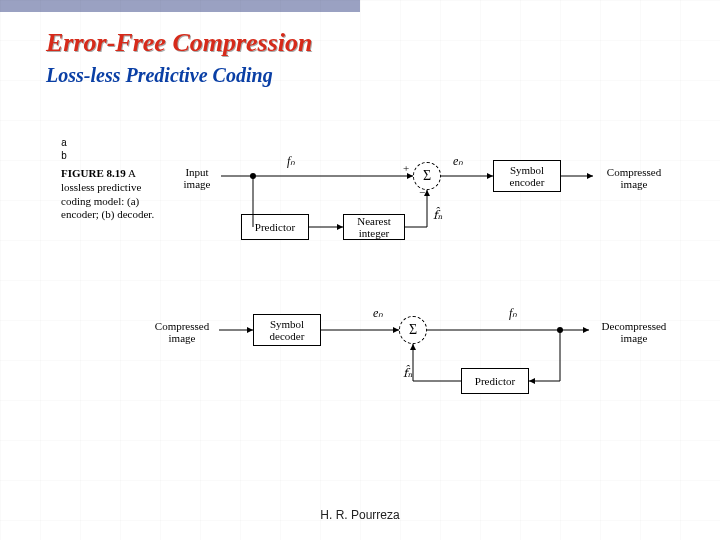 Image resolution: width=720 pixels, height=540 pixels. Describe the element at coordinates (287, 330) in the screenshot. I see `symbol-decoder-label: Symbol decoder` at that location.